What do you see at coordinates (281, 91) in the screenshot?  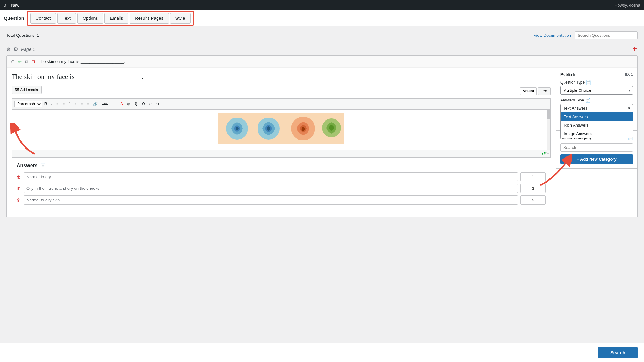 I see `editor-topbar: 🖼 Add media Visual Text` at bounding box center [281, 91].